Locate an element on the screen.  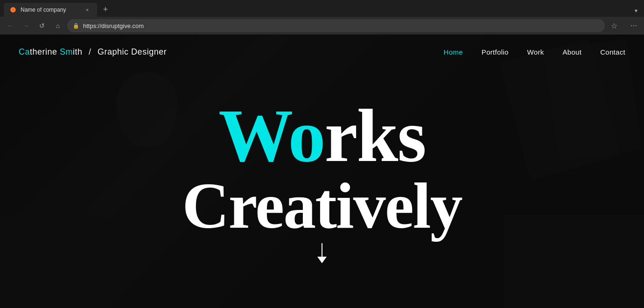
nav-portfolio: Portfolio is located at coordinates (495, 52).